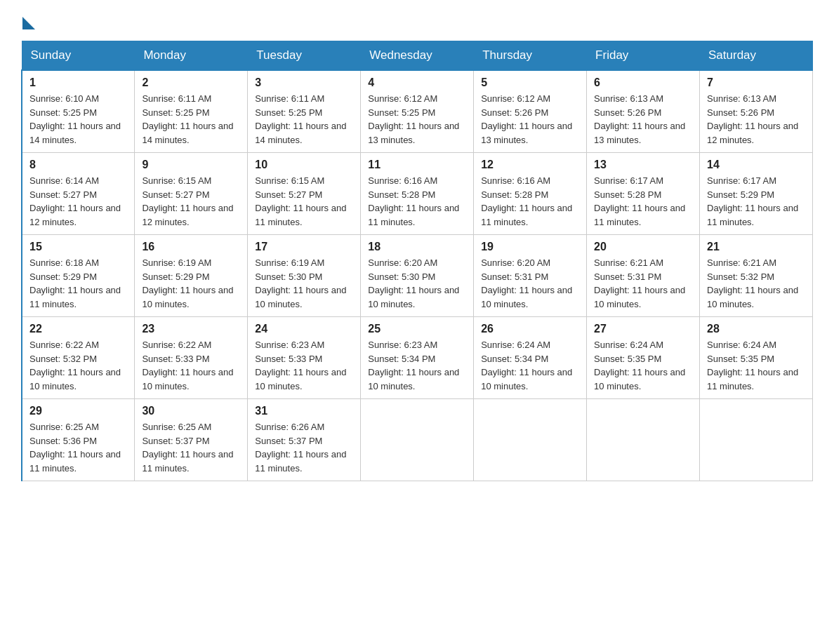  Describe the element at coordinates (300, 283) in the screenshot. I see `day-info: Sunrise: 6:19 AMSunset: 5:30 PMDaylight:…` at that location.